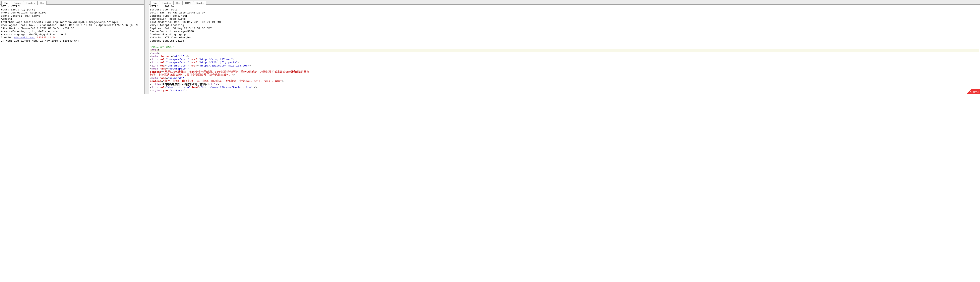 Image resolution: width=980 pixels, height=282 pixels. What do you see at coordinates (565, 2) in the screenshot?
I see `response-tabbar: RawHeadersHexHTMLRender` at bounding box center [565, 2].